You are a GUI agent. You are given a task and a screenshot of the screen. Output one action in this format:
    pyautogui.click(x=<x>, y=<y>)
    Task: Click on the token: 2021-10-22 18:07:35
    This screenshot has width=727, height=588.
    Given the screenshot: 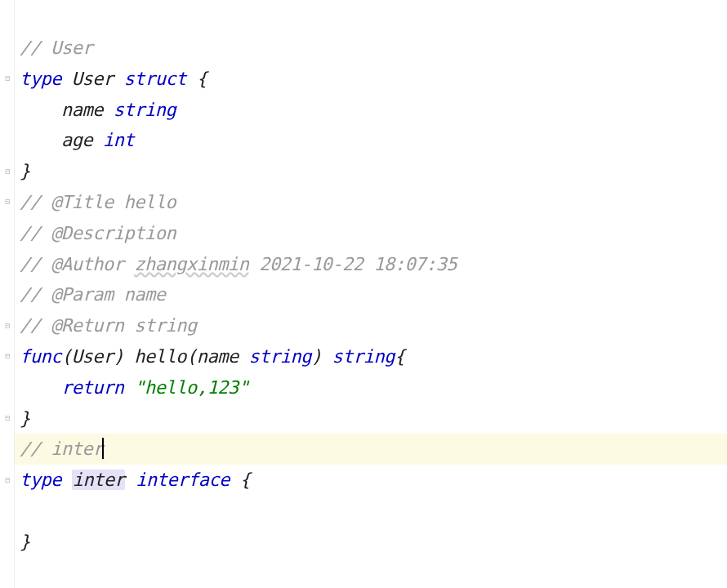 What is the action you would take?
    pyautogui.click(x=353, y=265)
    